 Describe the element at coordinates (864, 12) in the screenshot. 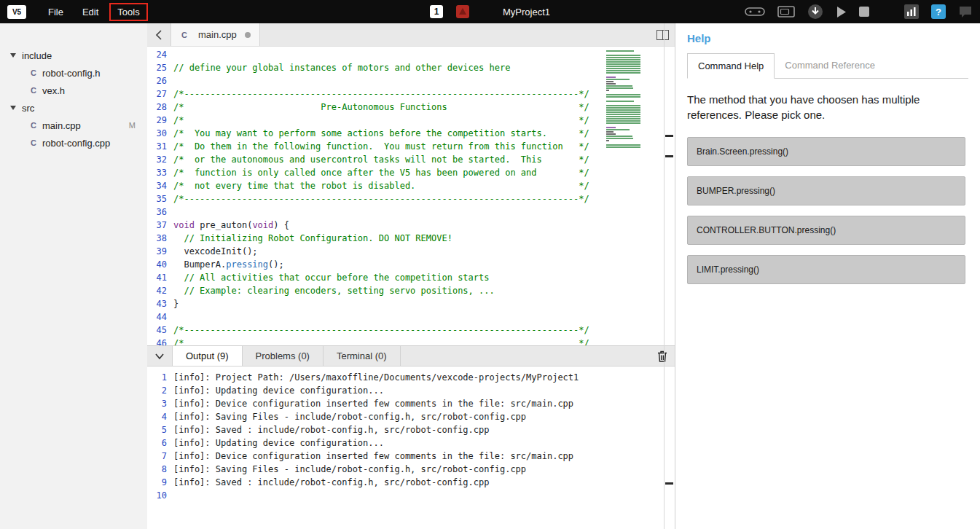

I see `stop-icon` at that location.